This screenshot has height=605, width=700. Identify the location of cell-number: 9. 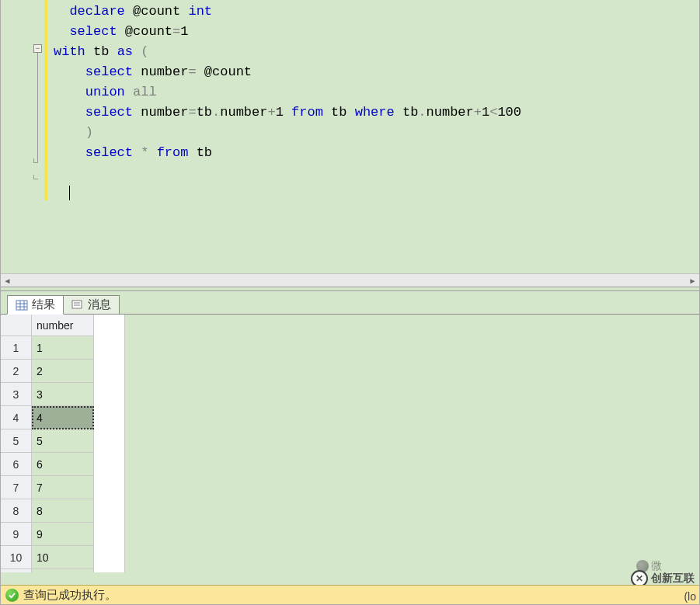
(63, 534).